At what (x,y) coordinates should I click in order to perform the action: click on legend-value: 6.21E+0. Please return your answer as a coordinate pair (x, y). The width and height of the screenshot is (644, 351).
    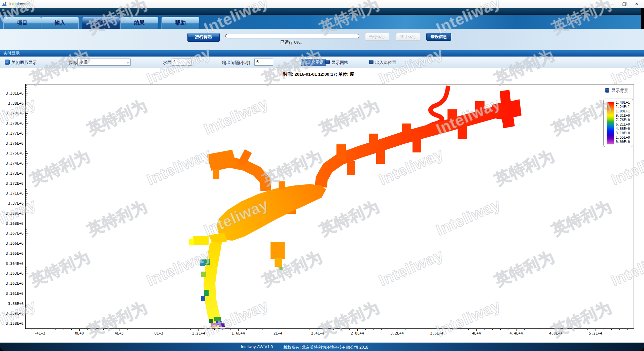
    Looking at the image, I should click on (623, 125).